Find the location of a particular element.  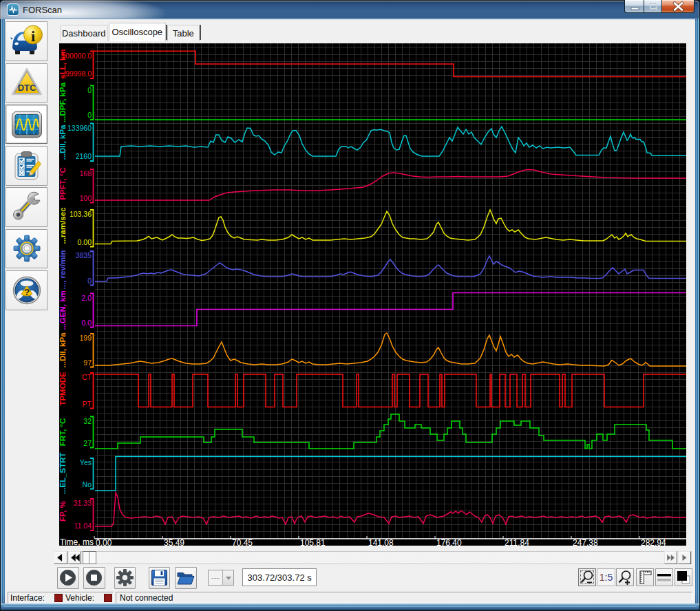

svg-text: PT is located at coordinates (87, 404).